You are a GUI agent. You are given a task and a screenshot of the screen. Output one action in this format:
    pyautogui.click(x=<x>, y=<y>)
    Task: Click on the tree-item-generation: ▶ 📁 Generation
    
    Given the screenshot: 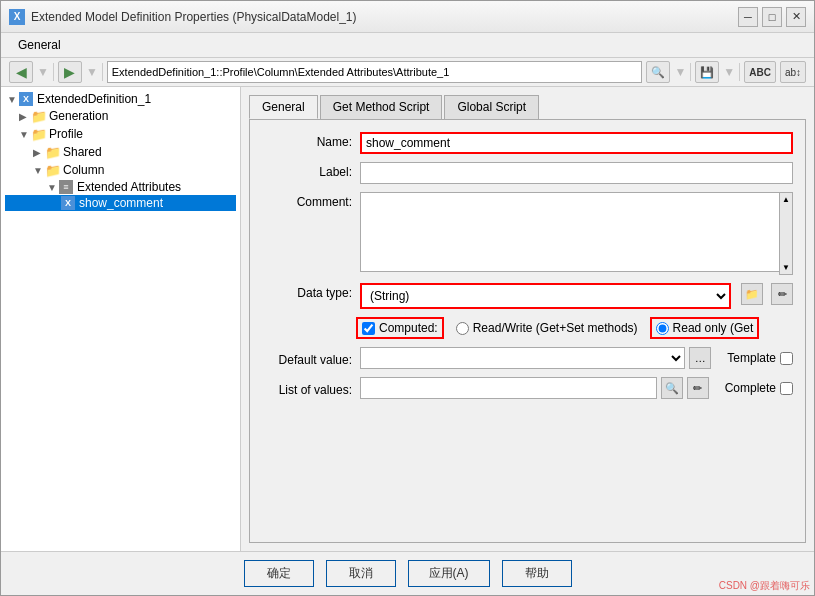 What is the action you would take?
    pyautogui.click(x=120, y=116)
    